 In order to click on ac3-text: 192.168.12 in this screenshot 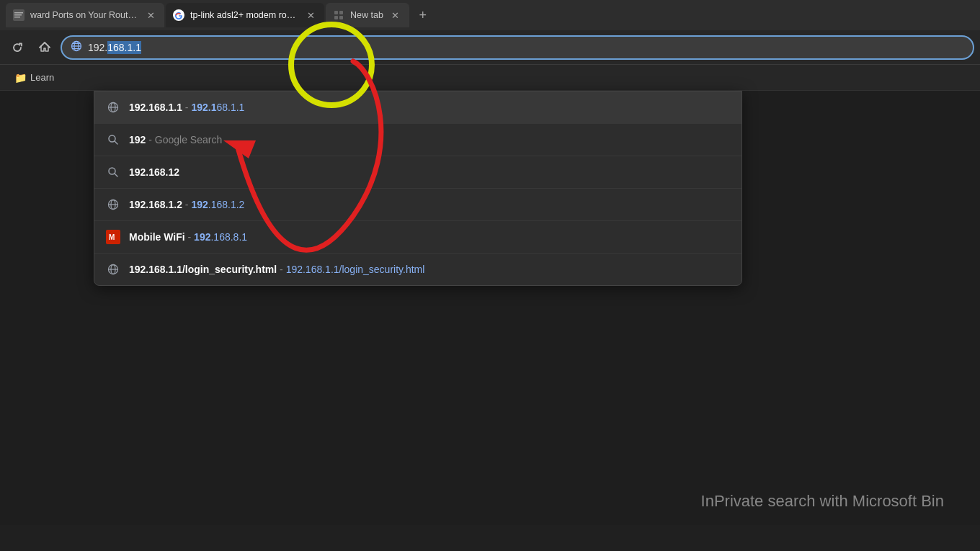, I will do `click(429, 172)`.